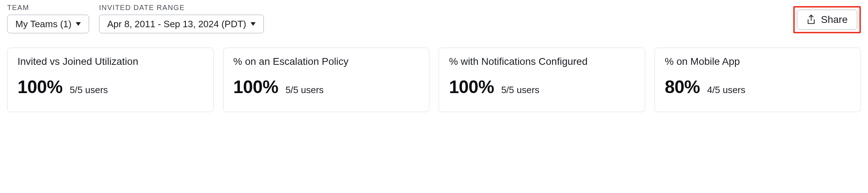 This screenshot has height=193, width=868. I want to click on share-button-label: Share, so click(834, 20).